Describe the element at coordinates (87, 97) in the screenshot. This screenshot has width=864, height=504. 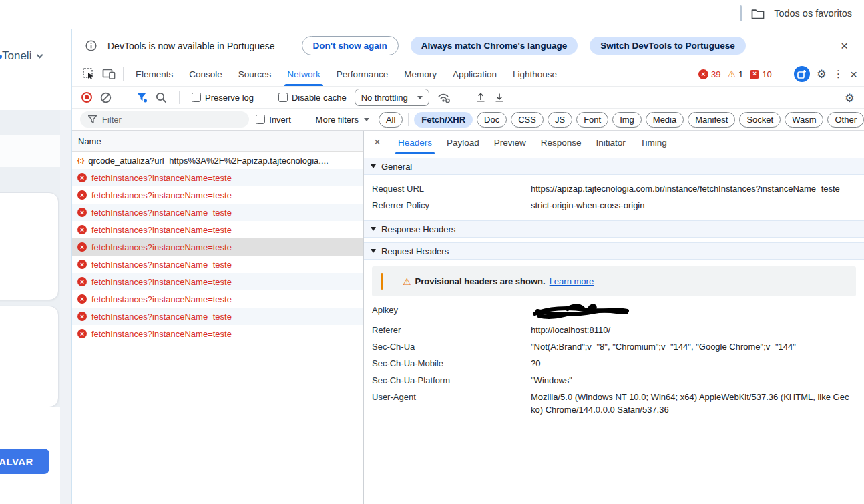
I see `record-network-log-icon` at that location.